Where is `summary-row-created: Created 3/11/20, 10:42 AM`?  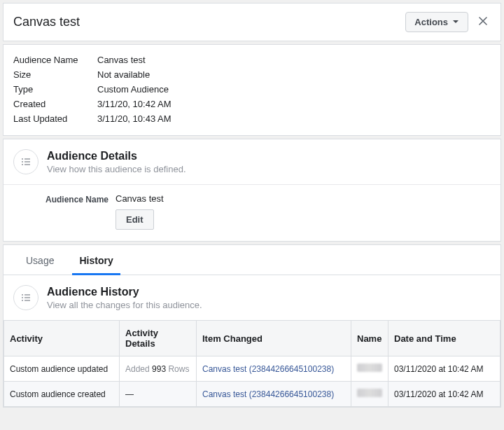 summary-row-created: Created 3/11/20, 10:42 AM is located at coordinates (252, 104).